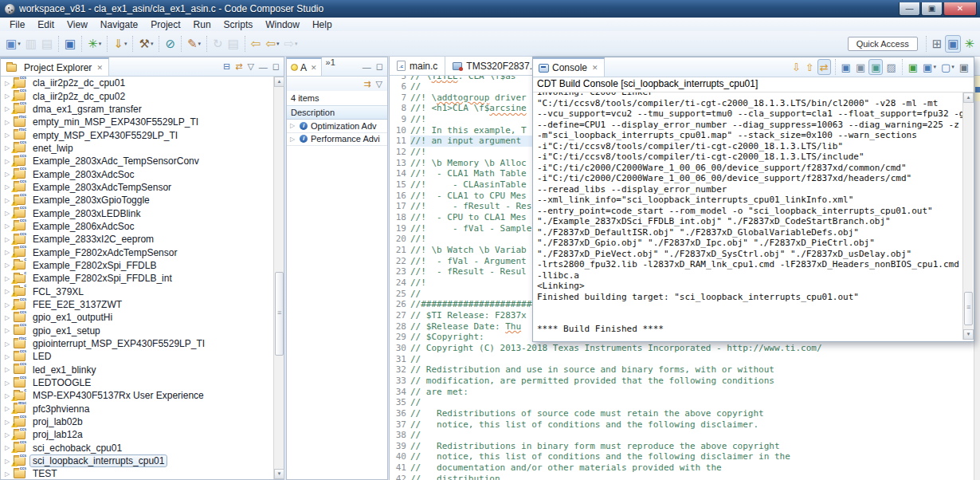  Describe the element at coordinates (964, 67) in the screenshot. I see `restore-view-icon: ▣` at that location.